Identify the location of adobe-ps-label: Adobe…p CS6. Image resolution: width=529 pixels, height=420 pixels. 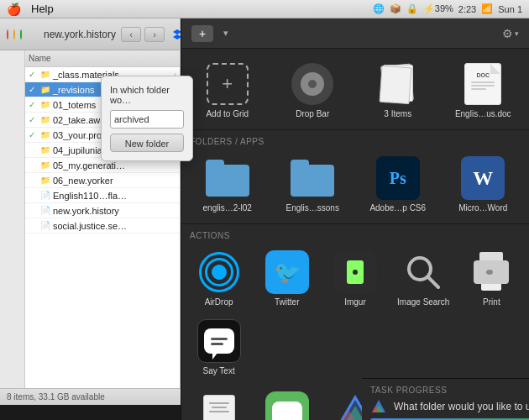
(398, 208).